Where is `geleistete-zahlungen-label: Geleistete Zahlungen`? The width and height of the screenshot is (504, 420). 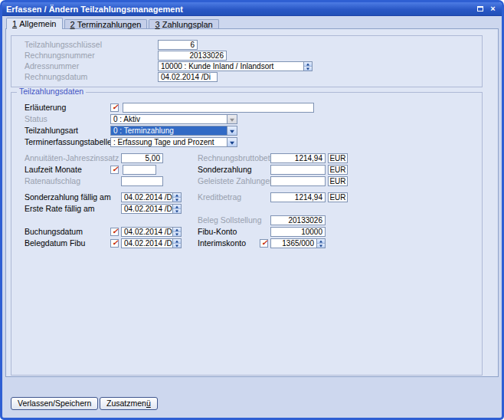 geleistete-zahlungen-label: Geleistete Zahlungen is located at coordinates (236, 181).